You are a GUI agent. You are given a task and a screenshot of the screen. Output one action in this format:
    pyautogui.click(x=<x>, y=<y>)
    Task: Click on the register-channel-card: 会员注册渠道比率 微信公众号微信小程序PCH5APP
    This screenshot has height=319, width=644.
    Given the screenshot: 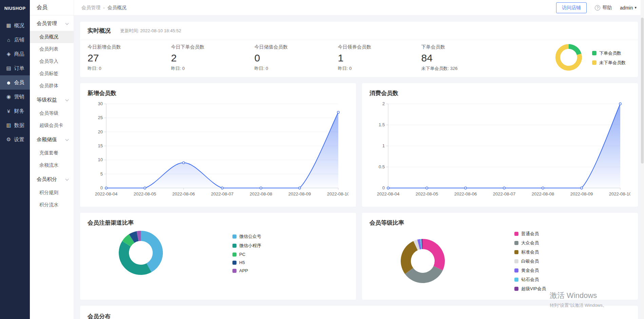 What is the action you would take?
    pyautogui.click(x=218, y=256)
    